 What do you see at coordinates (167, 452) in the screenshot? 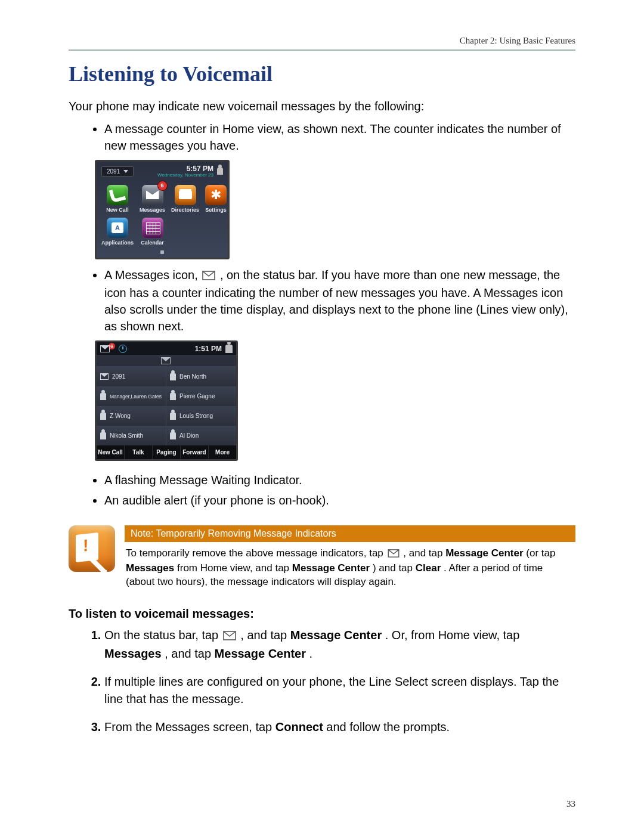
I see `softkey: Paging` at bounding box center [167, 452].